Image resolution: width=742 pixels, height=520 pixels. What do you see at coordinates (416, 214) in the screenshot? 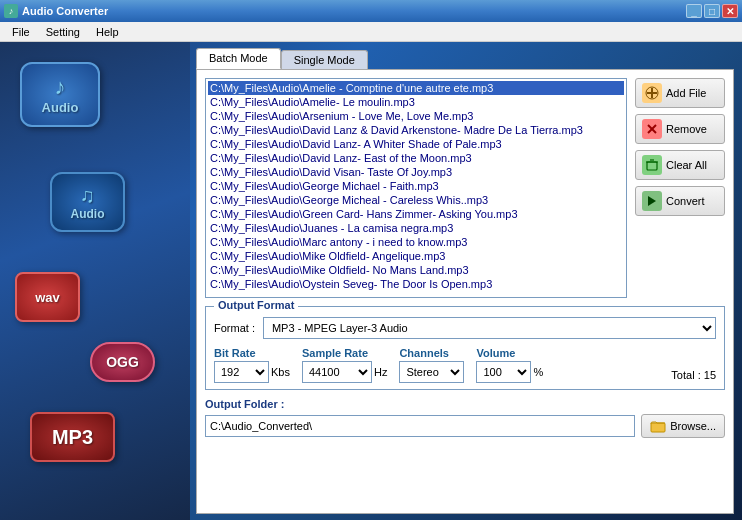
I see `file-list-item: C:\My_Files\Audio\Green Card- Hans Zimme…` at bounding box center [416, 214].